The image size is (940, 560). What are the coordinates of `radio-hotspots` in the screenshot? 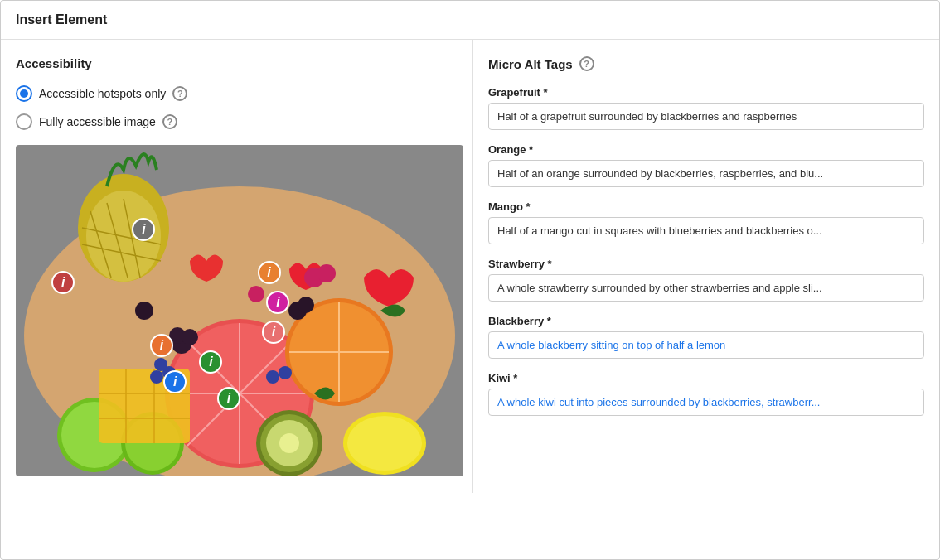 It's located at (24, 94).